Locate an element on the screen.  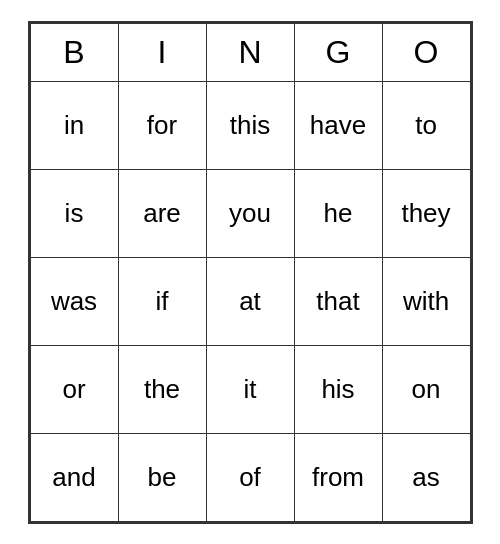
bingo-cell-4-4: as is located at coordinates (426, 477).